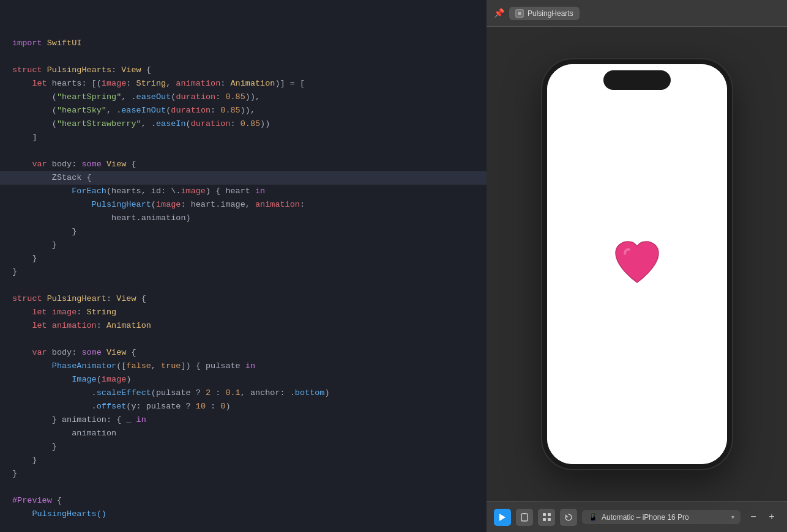  Describe the element at coordinates (502, 517) in the screenshot. I see `play-button` at that location.